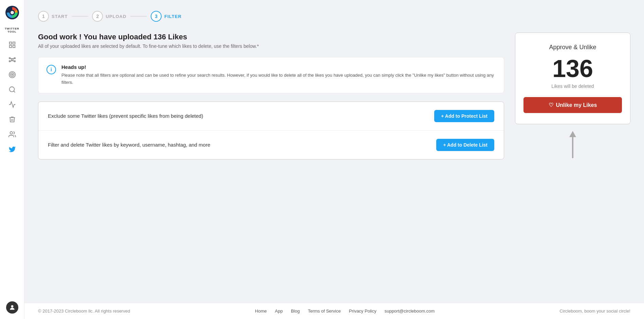 The height and width of the screenshot is (319, 644). Describe the element at coordinates (129, 145) in the screenshot. I see `filter-delete-text: Filter and delete Twitter likes by keywo…` at that location.